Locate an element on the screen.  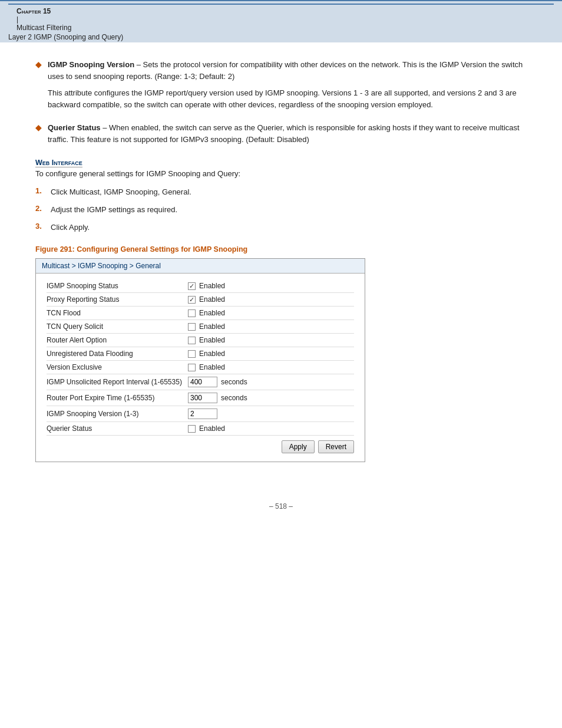
chapter-line: Chapter 15 | Multicast Filtering is located at coordinates (281, 18).